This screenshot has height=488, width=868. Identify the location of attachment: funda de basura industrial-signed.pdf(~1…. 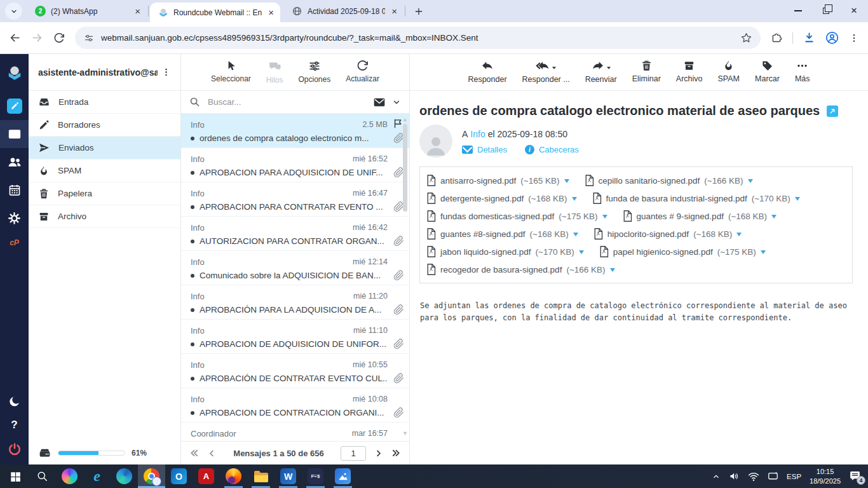
(696, 198).